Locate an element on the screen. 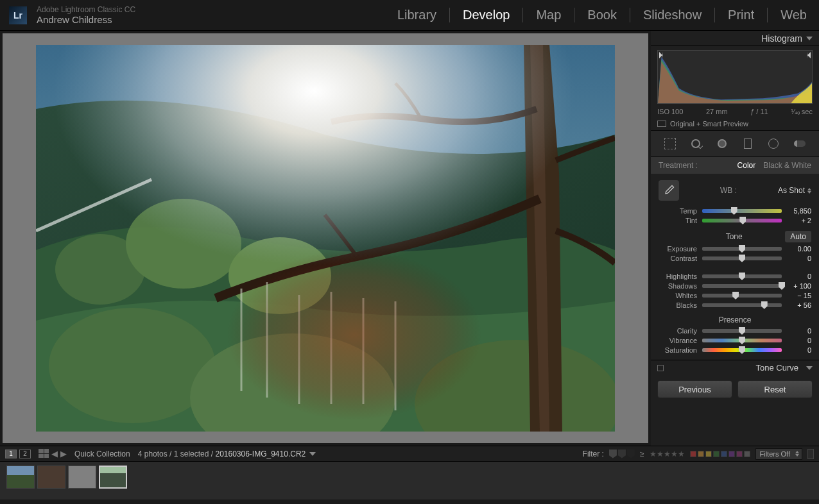 Image resolution: width=819 pixels, height=504 pixels. contrast-slider is located at coordinates (742, 258).